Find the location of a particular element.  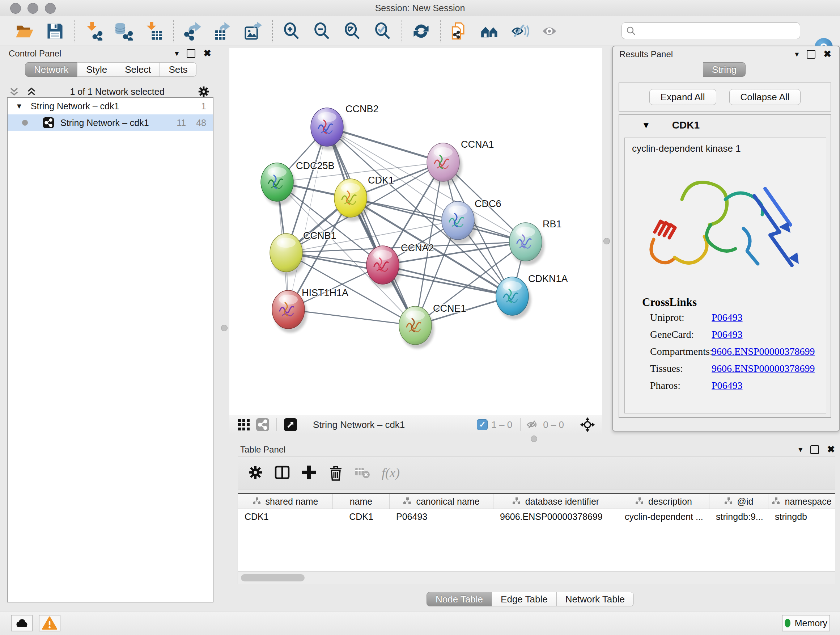

memory-status-button: Memory is located at coordinates (806, 623).